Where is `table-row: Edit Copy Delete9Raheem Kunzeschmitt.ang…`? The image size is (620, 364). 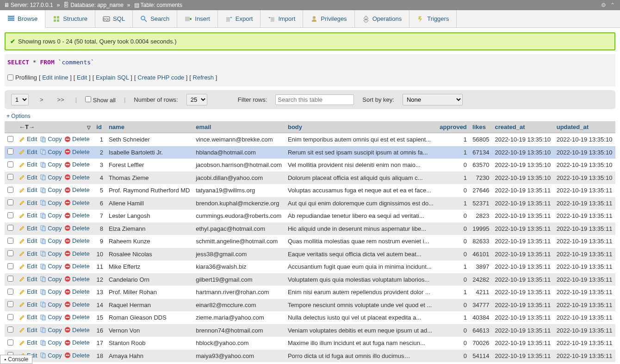 table-row: Edit Copy Delete9Raheem Kunzeschmitt.ang… is located at coordinates (310, 241).